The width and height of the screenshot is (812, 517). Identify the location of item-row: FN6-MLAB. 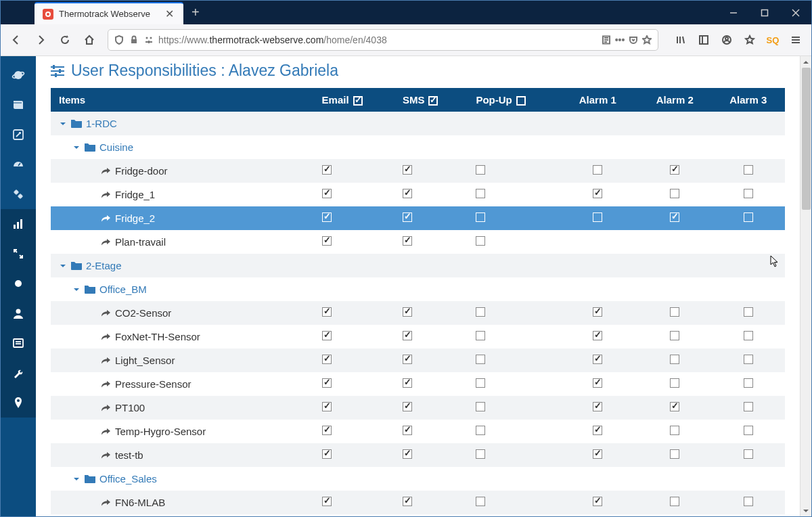
(418, 502).